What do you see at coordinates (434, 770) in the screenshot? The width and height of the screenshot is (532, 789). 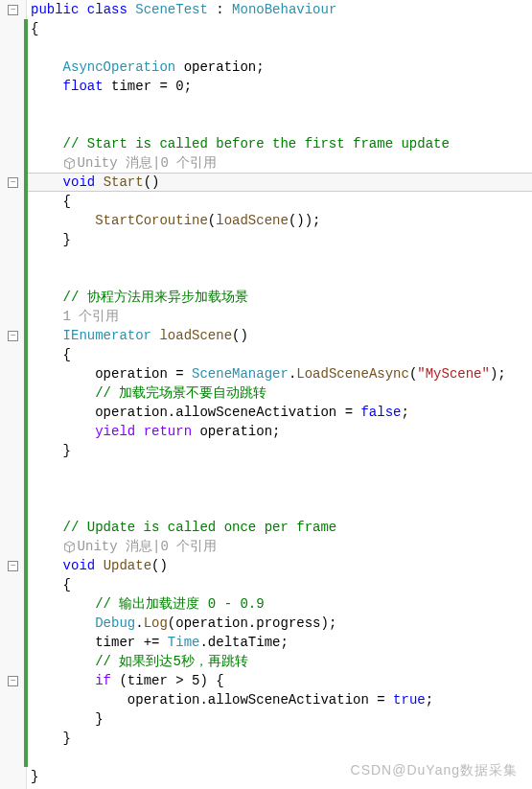 I see `watermark-text: CSDN@DuYang数据采集` at bounding box center [434, 770].